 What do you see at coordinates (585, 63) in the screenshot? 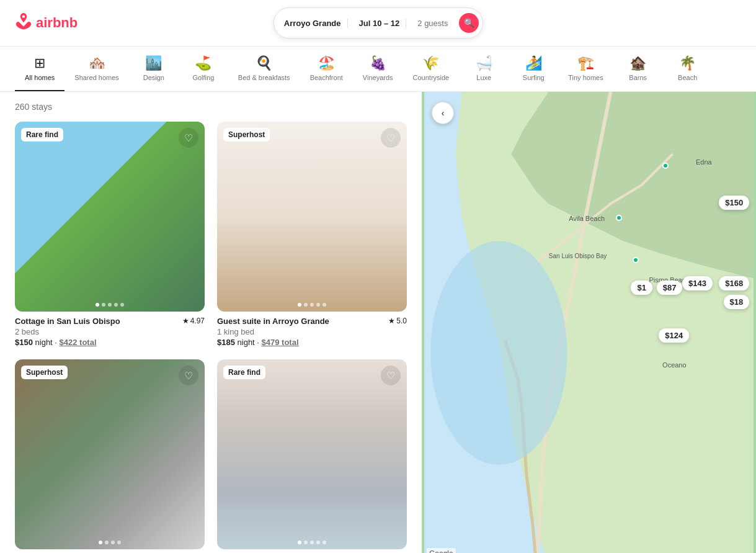
I see `tiny-homes-icon: 🏗️` at bounding box center [585, 63].